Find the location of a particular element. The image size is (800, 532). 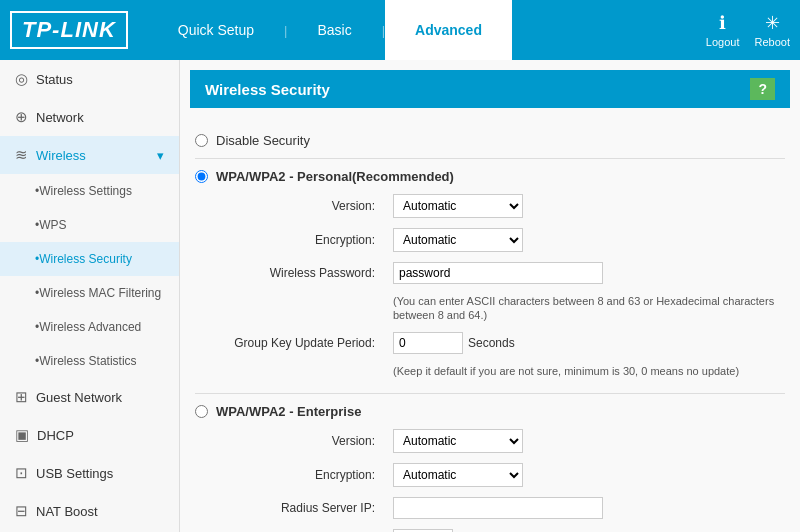

disable-security-radio is located at coordinates (202, 140).